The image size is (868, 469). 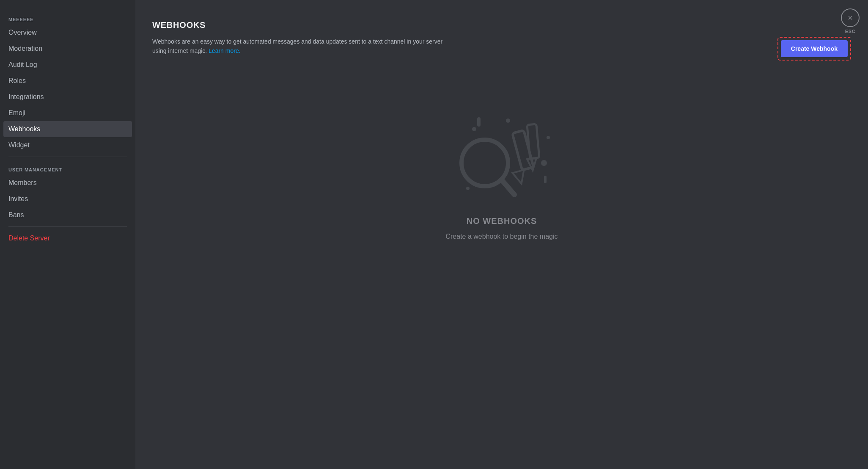 I want to click on create-webhook-button: Create Webhook, so click(x=814, y=49).